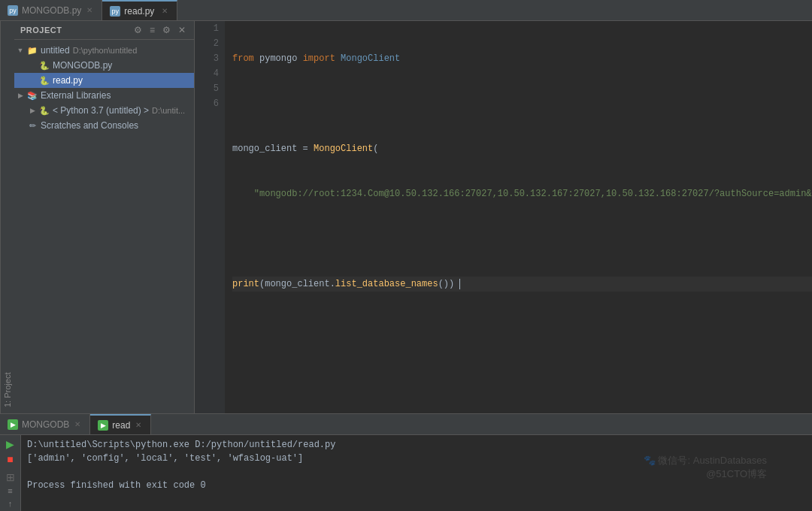  What do you see at coordinates (522, 194) in the screenshot?
I see `code-line-4: "mongodb://root:1234.Com@10.50.132.166:2…` at bounding box center [522, 194].